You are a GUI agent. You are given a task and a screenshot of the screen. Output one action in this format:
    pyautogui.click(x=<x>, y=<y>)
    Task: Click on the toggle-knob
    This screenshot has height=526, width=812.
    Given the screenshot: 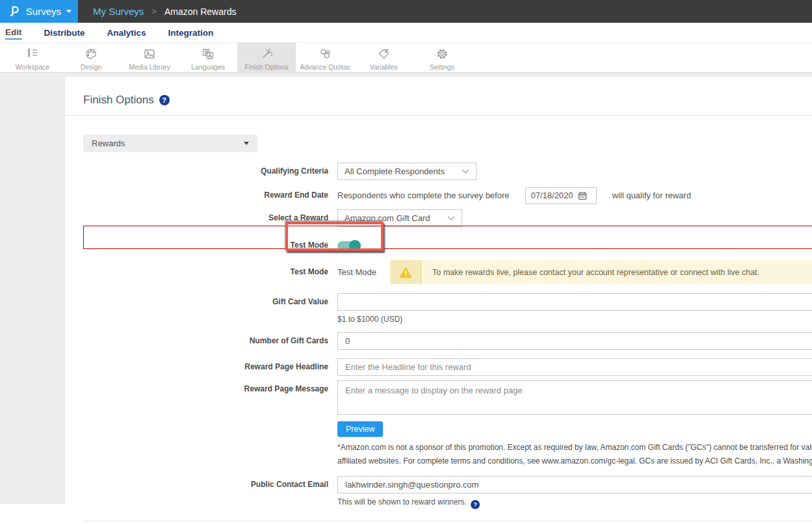 What is the action you would take?
    pyautogui.click(x=355, y=246)
    